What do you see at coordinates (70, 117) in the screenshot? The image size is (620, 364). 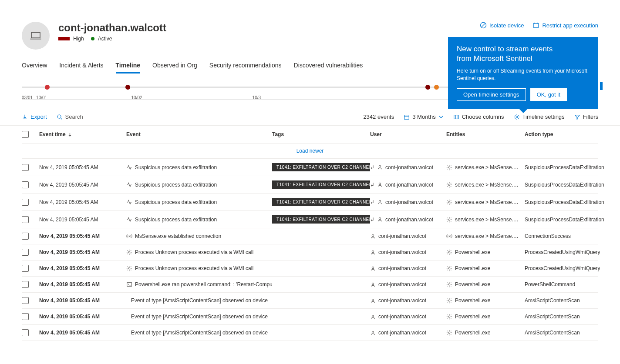 I see `search-button: Search` at bounding box center [70, 117].